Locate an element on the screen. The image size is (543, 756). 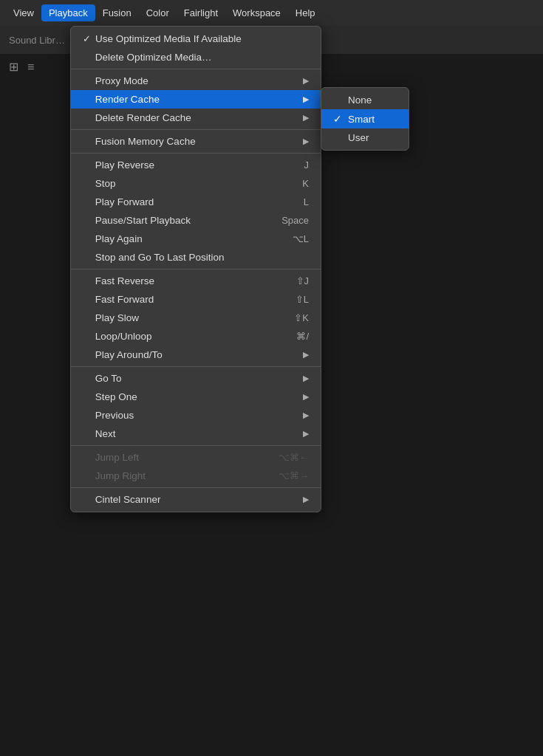
menu-view: View is located at coordinates (24, 13).